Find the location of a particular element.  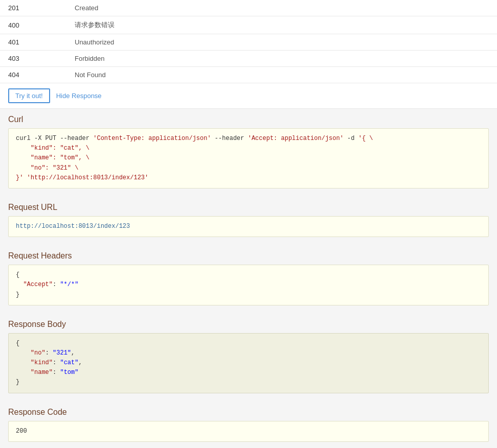

response-code-header: Response Code is located at coordinates (248, 411).